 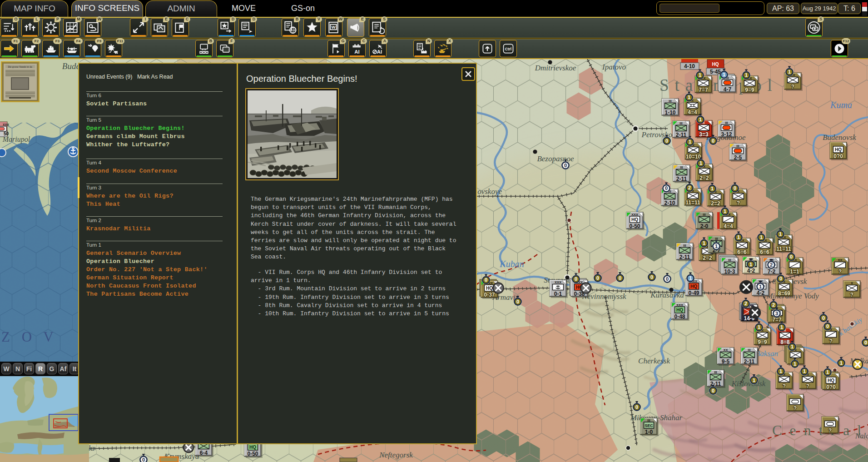 What do you see at coordinates (749, 383) in the screenshot?
I see `svg-text: Kislovodsk` at bounding box center [749, 383].